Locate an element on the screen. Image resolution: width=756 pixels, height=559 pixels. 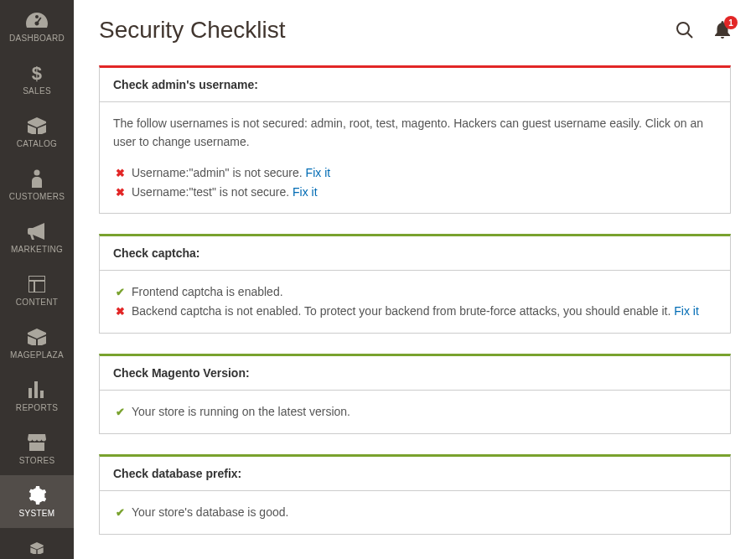
box-icon is located at coordinates (37, 126).